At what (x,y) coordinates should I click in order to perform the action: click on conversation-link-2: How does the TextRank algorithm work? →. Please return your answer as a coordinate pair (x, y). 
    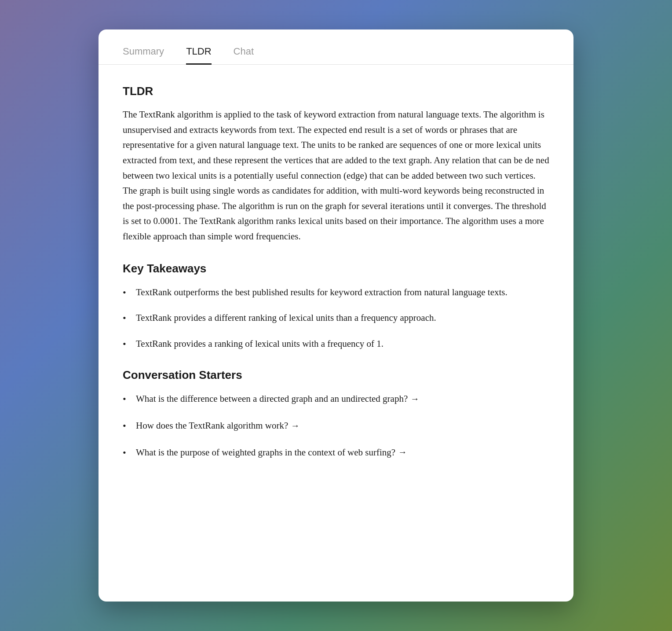
    Looking at the image, I should click on (218, 426).